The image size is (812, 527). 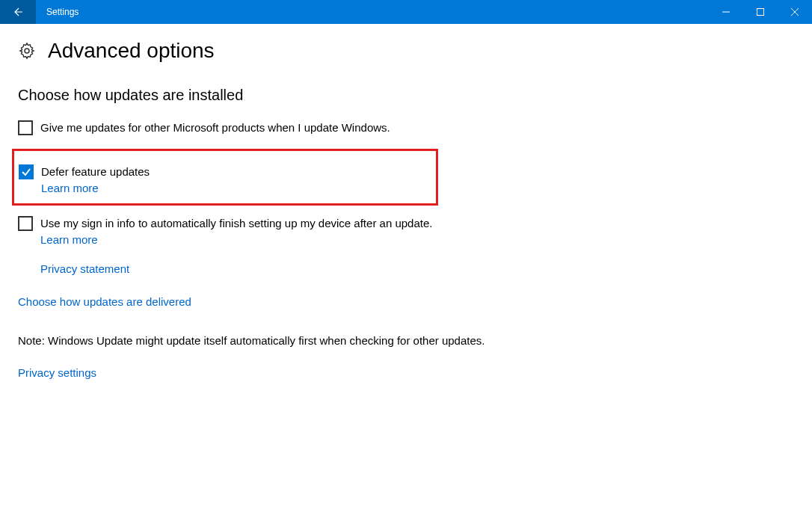 What do you see at coordinates (236, 224) in the screenshot?
I see `label-signin: Use my sign in info to automatically fin…` at bounding box center [236, 224].